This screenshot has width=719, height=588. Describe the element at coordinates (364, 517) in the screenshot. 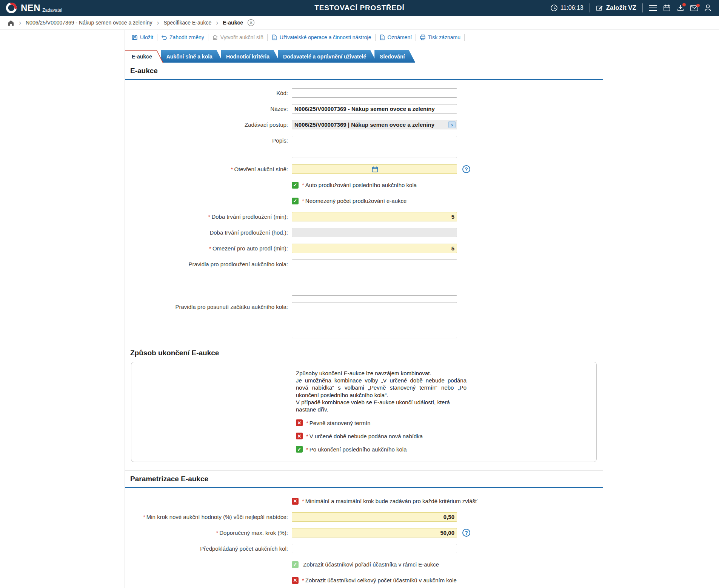

I see `field-row-min-krok: *Min krok nové aukční hodnoty (%) vůči n…` at that location.